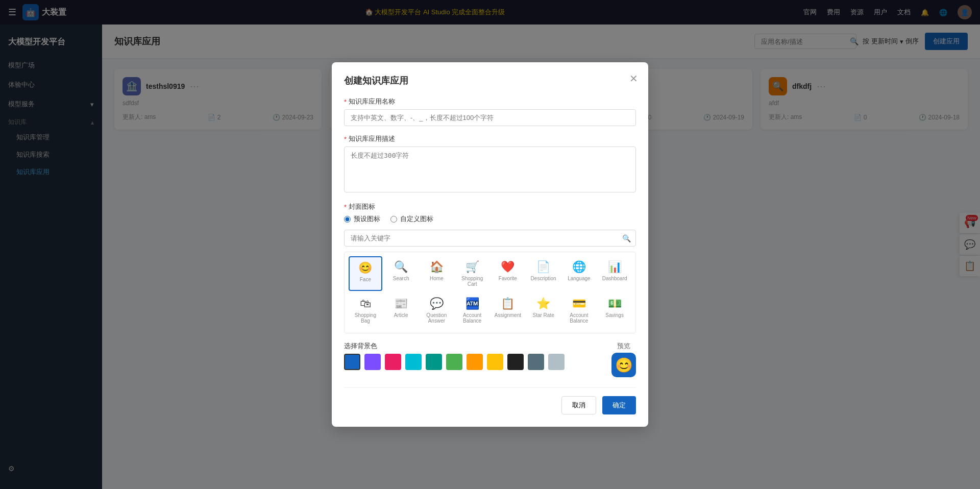  Describe the element at coordinates (507, 304) in the screenshot. I see `assignment-icon: 📋` at that location.